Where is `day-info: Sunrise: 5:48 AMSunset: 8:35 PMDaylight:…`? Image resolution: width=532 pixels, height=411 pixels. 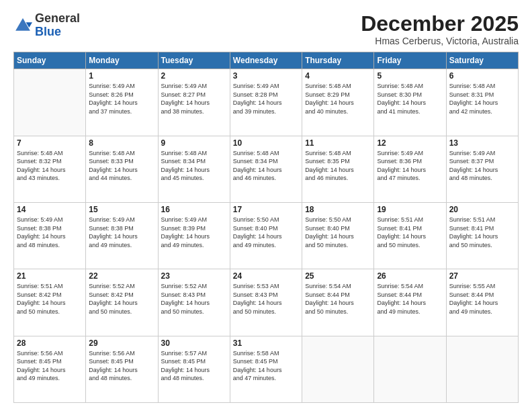
day-info: Sunrise: 5:48 AMSunset: 8:35 PMDaylight:… is located at coordinates (338, 166).